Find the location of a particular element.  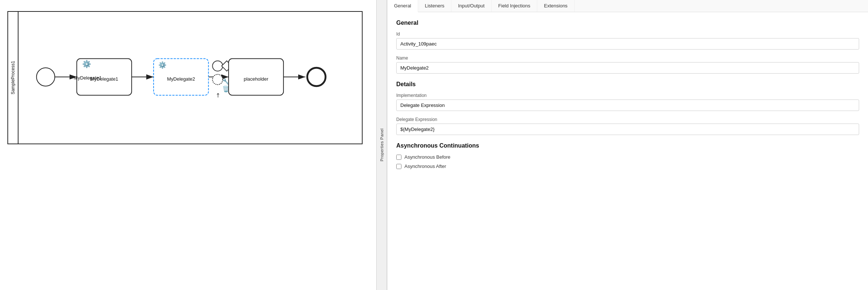

async-after-checkbox is located at coordinates (399, 166).